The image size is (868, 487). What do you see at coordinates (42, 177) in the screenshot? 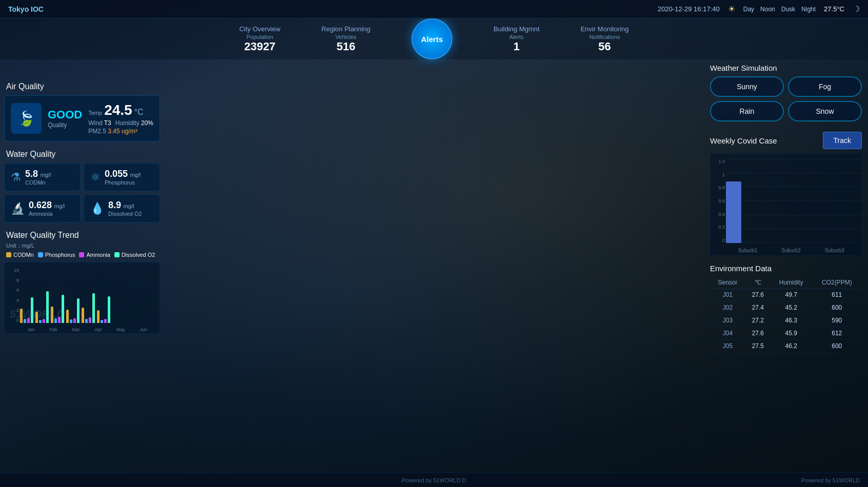
I see `wq-codmn: ⚗ 5.8 mg/l CODMn` at bounding box center [42, 177].